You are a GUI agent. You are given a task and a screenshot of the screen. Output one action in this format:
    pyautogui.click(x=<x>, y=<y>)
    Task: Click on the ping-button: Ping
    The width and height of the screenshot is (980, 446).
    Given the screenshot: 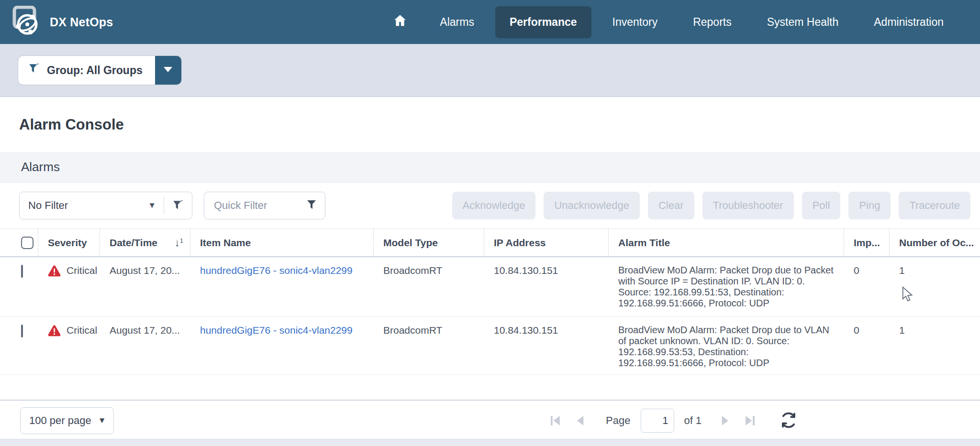 What is the action you would take?
    pyautogui.click(x=869, y=206)
    